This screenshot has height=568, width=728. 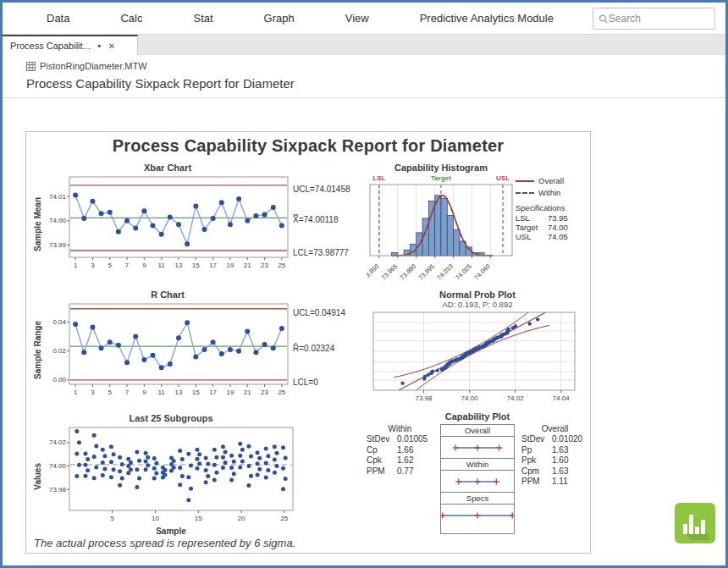 What do you see at coordinates (156, 518) in the screenshot?
I see `svg-text: 10` at bounding box center [156, 518].